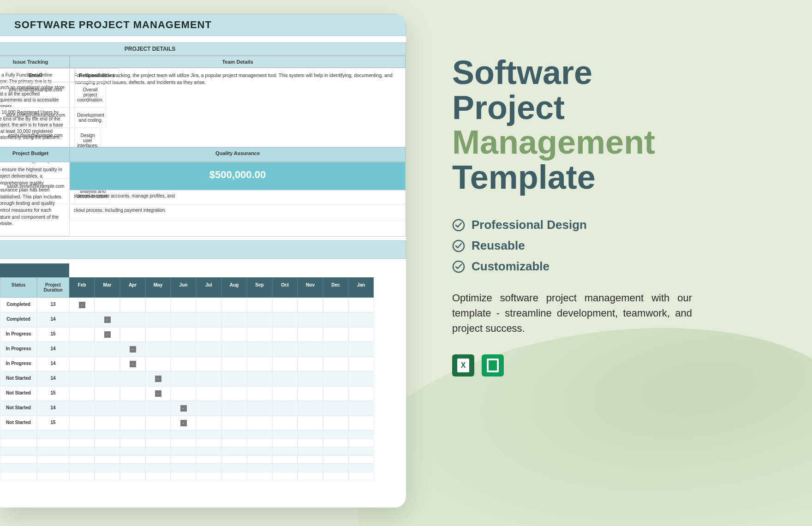  What do you see at coordinates (203, 335) in the screenshot?
I see `plan-row: Alice Johnson2023-03-162023-03-31In Prog…` at bounding box center [203, 335].